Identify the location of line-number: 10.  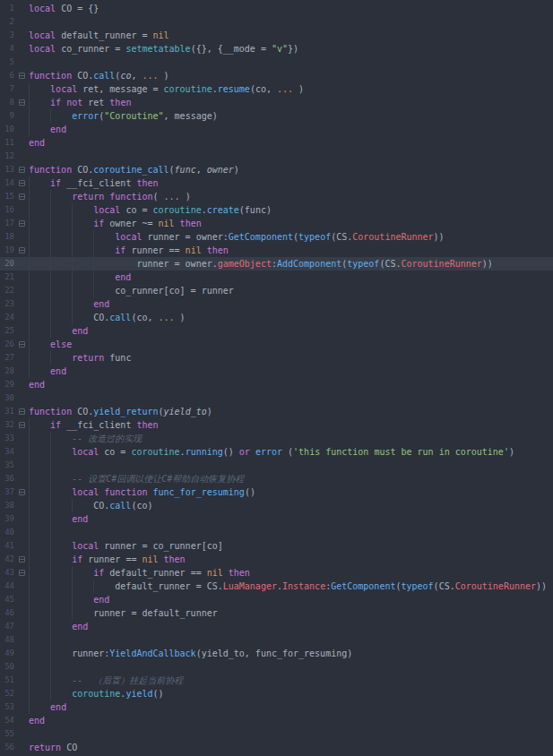
(7, 129).